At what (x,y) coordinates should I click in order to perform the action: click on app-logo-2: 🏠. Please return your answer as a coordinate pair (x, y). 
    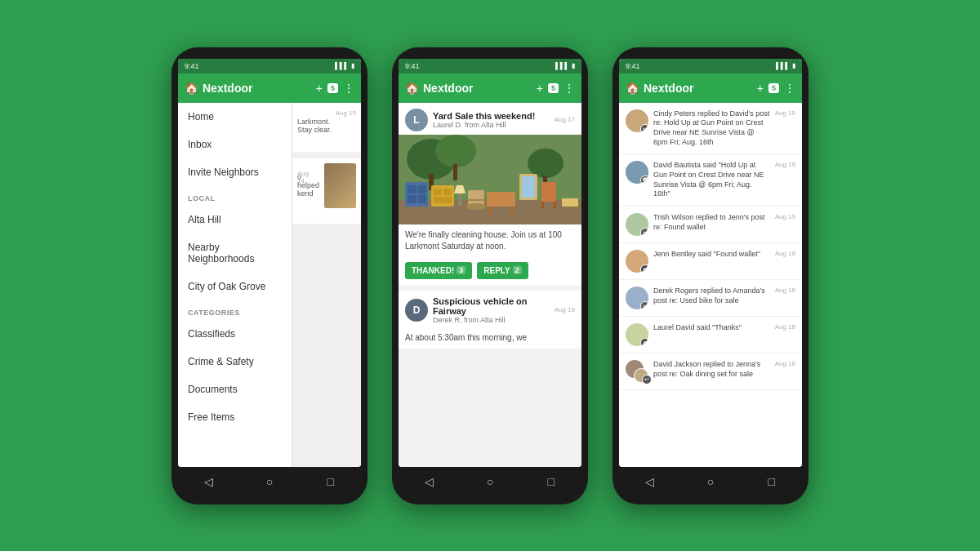
    Looking at the image, I should click on (412, 88).